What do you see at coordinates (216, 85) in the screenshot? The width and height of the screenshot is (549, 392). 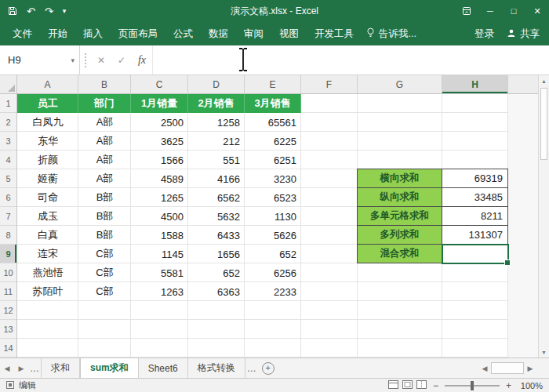 I see `column-header-d: D` at bounding box center [216, 85].